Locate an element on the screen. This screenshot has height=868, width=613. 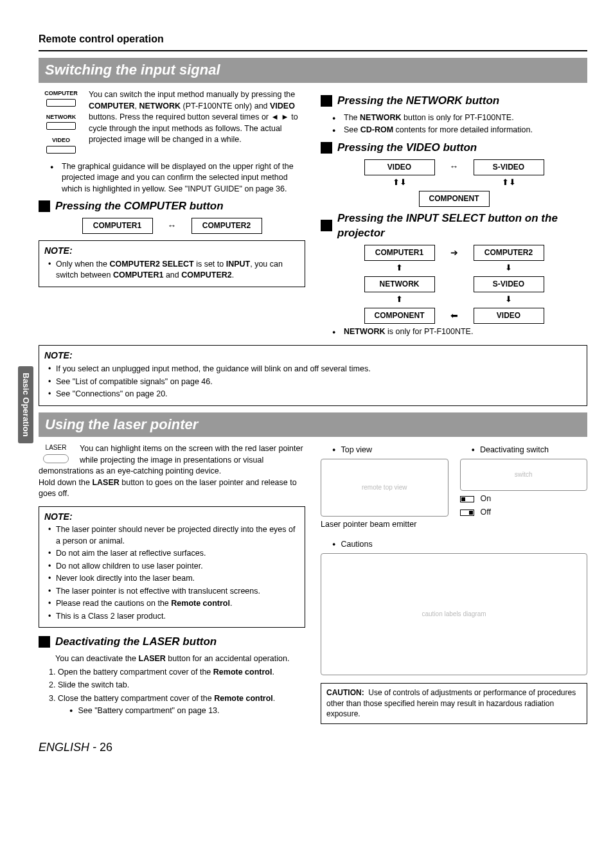
page-footer: ENGLISH - 26 is located at coordinates (313, 748).